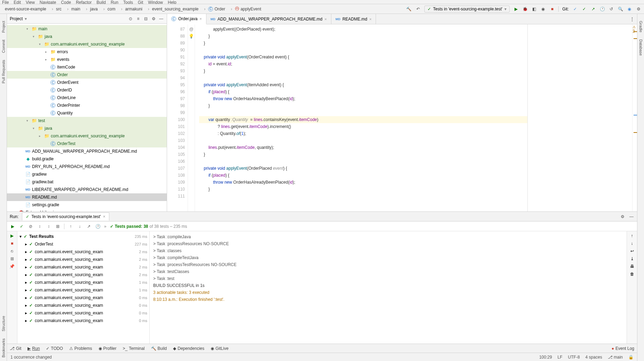 The height and width of the screenshot is (361, 644). I want to click on tree-item: COrderEvent, so click(87, 82).